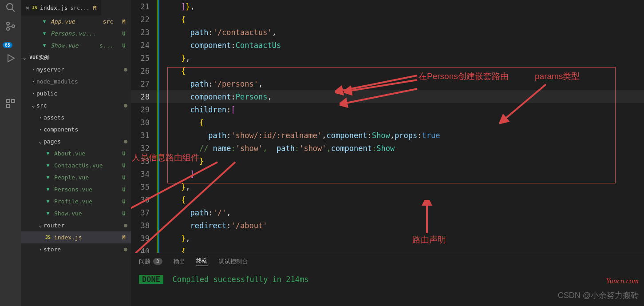 This screenshot has width=644, height=306. Describe the element at coordinates (11, 103) in the screenshot. I see `extensions-icon` at that location.